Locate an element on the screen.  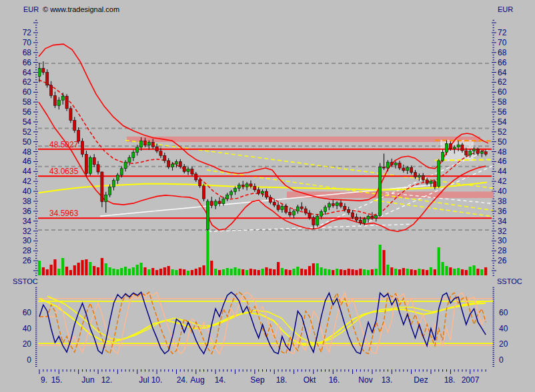
sstoc-panel is located at coordinates (265, 323).